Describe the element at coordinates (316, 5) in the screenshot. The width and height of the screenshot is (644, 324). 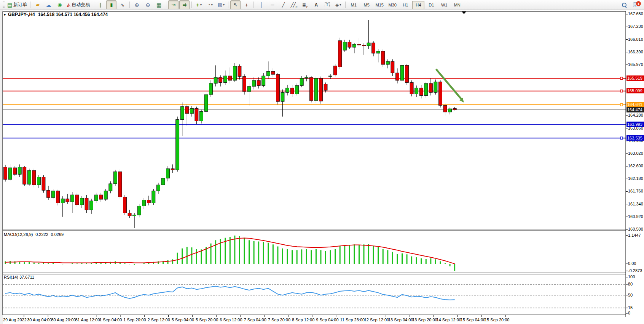
I see `text-button: A` at that location.